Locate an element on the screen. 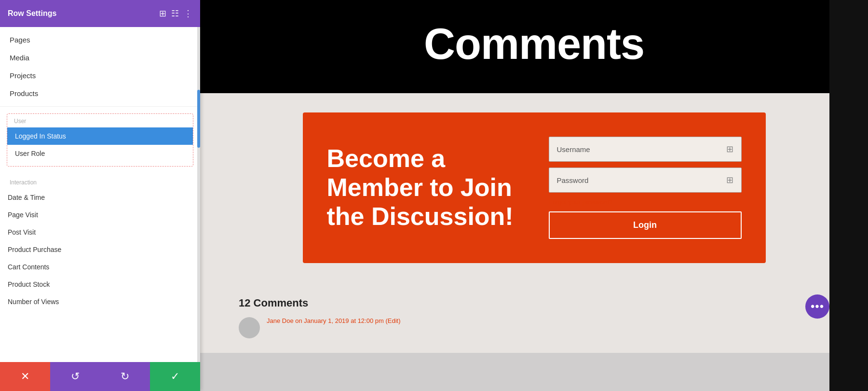 This screenshot has width=868, height=391. date-time-item: Date & Time is located at coordinates (100, 197).